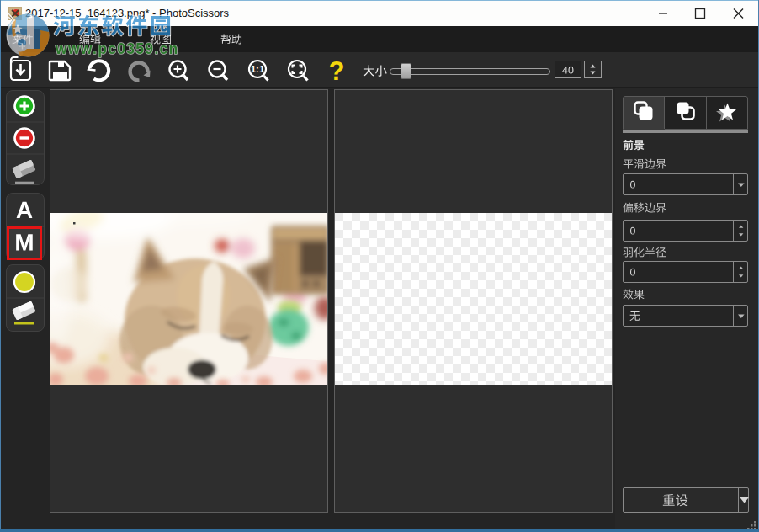 The height and width of the screenshot is (532, 759). I want to click on svg-text: 1:1, so click(257, 69).